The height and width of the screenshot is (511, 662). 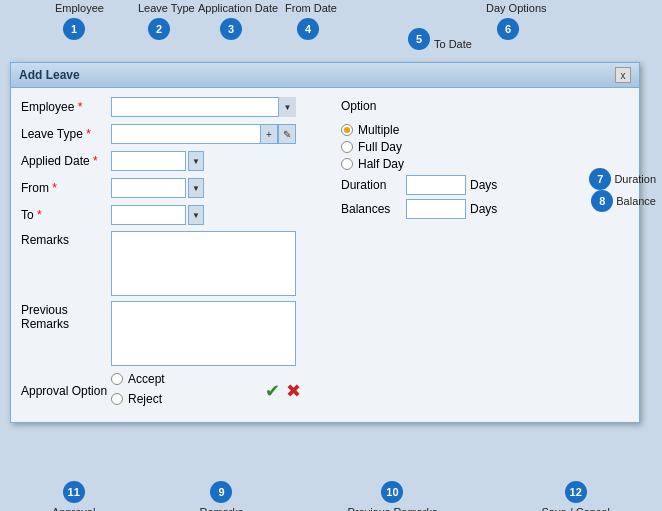 What do you see at coordinates (176, 188) in the screenshot?
I see `from-row: From * ▼` at bounding box center [176, 188].